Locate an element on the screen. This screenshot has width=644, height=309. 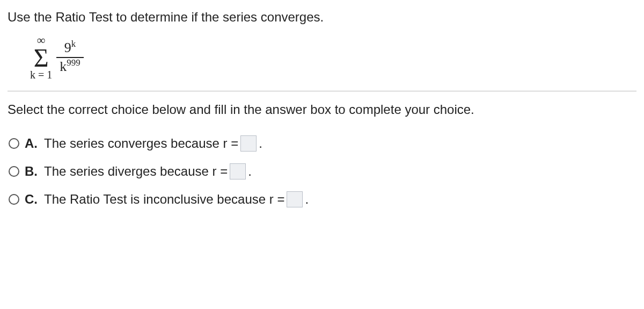
choice-letter-b: B. is located at coordinates (32, 171).